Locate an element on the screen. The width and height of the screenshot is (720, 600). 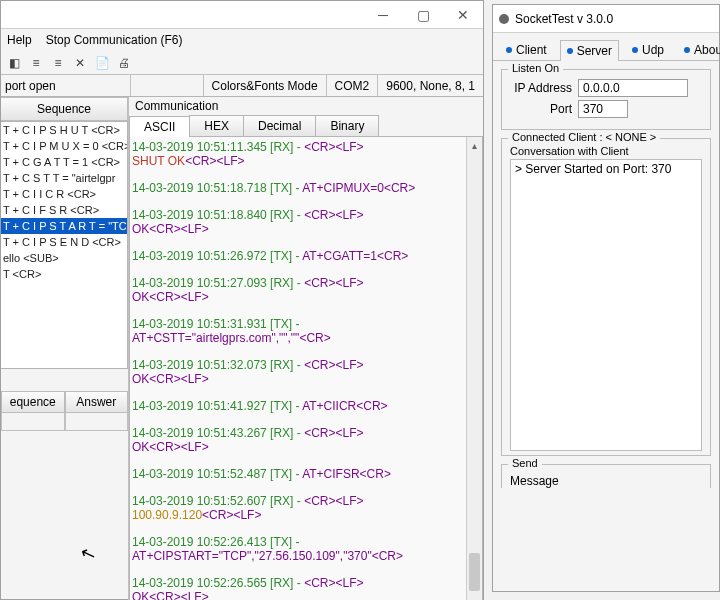
answer-input is located at coordinates (97, 422).